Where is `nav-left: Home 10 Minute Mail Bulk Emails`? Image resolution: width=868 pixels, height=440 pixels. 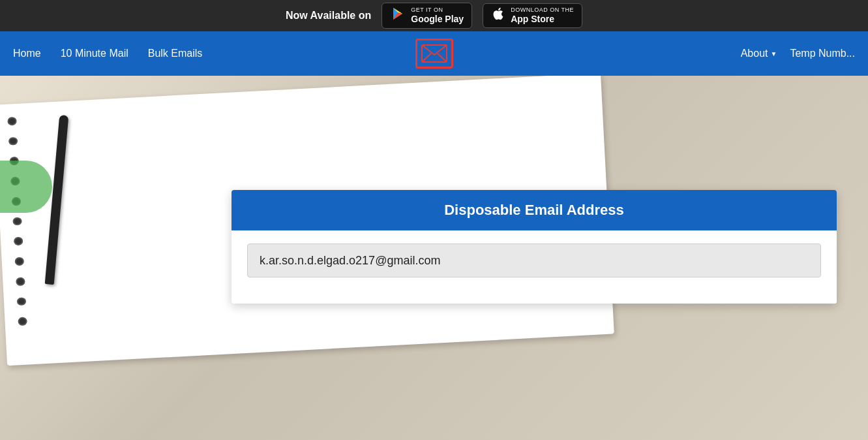
nav-left: Home 10 Minute Mail Bulk Emails is located at coordinates (108, 54).